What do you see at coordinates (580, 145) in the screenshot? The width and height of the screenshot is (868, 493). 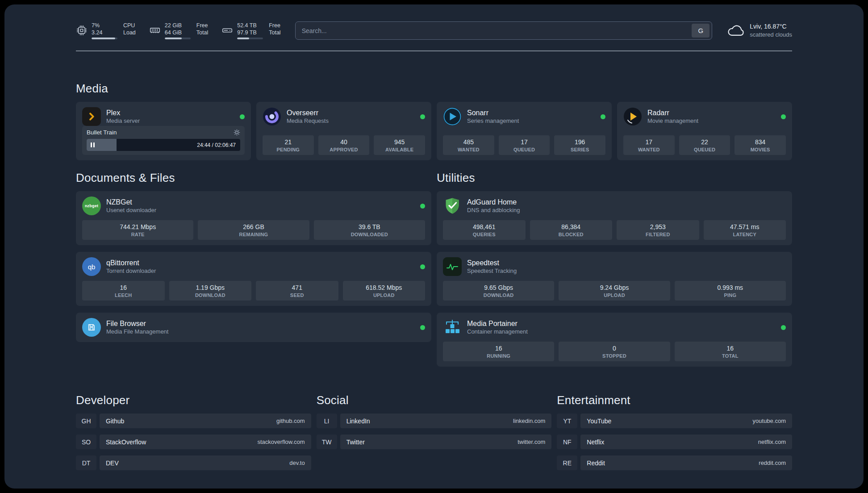 I see `stat-block: 196 SERIES` at bounding box center [580, 145].